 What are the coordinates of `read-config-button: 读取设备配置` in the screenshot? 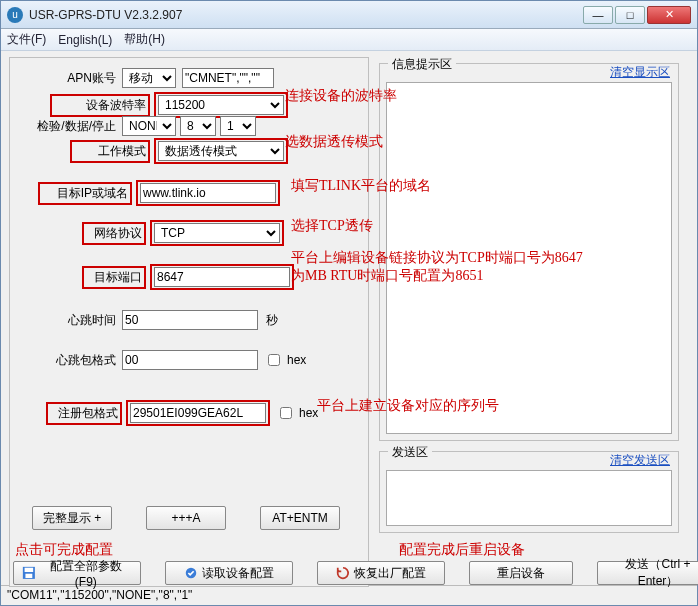 It's located at (229, 573).